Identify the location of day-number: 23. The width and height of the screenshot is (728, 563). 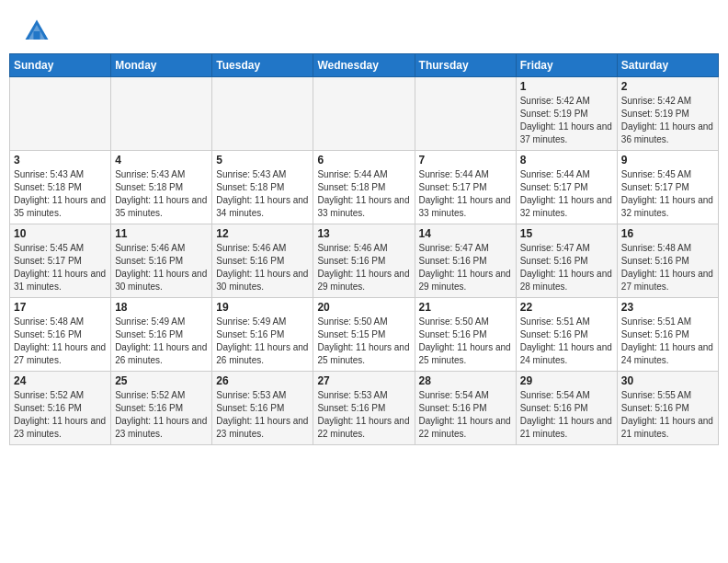
(667, 307).